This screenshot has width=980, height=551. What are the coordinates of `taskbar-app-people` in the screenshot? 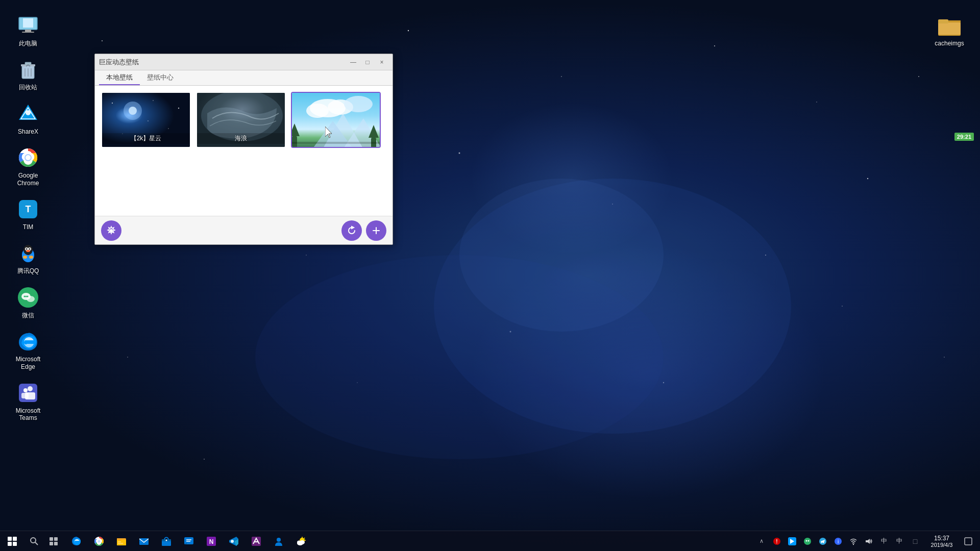 It's located at (279, 541).